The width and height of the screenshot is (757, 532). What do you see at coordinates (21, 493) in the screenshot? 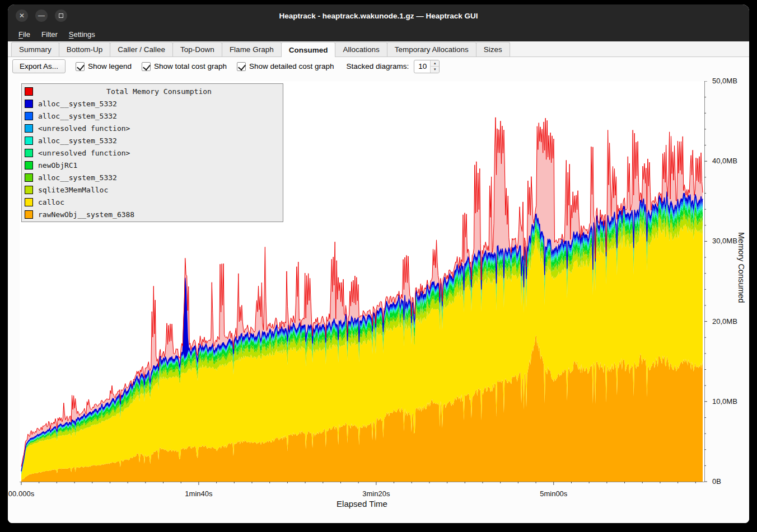
I see `x-tick-label: 00.000s` at bounding box center [21, 493].